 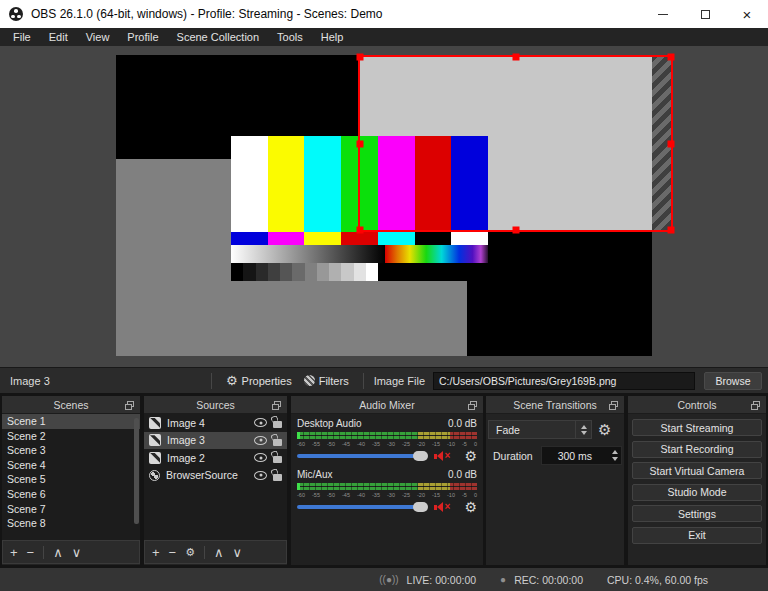 What do you see at coordinates (218, 37) in the screenshot?
I see `menu-item-scene-collection: Scene Collection` at bounding box center [218, 37].